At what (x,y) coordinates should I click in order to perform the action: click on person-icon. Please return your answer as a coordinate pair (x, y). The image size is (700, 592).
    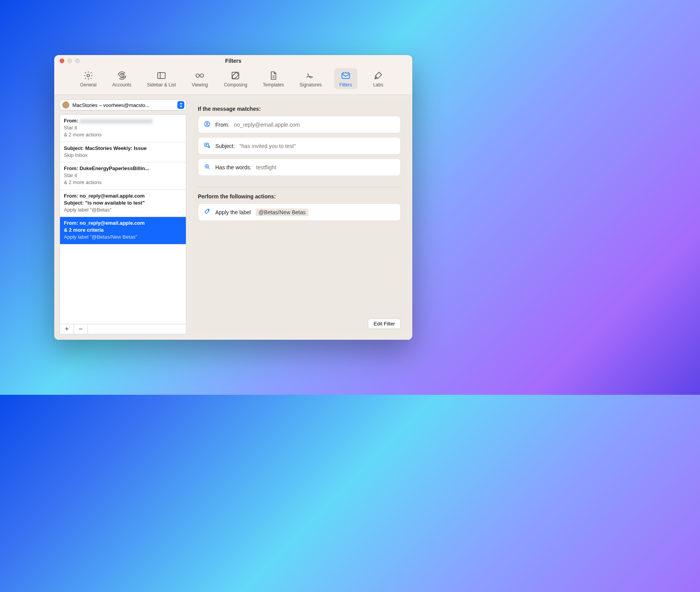
    Looking at the image, I should click on (207, 125).